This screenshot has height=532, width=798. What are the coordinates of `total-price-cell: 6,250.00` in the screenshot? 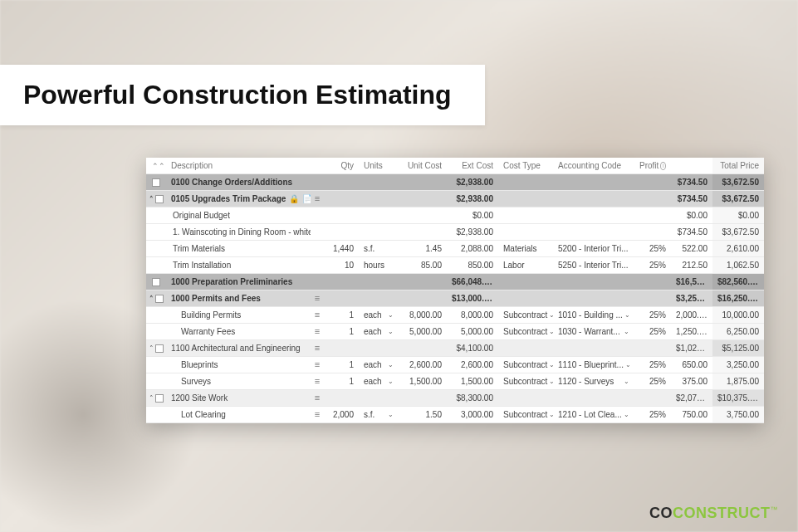 It's located at (738, 332).